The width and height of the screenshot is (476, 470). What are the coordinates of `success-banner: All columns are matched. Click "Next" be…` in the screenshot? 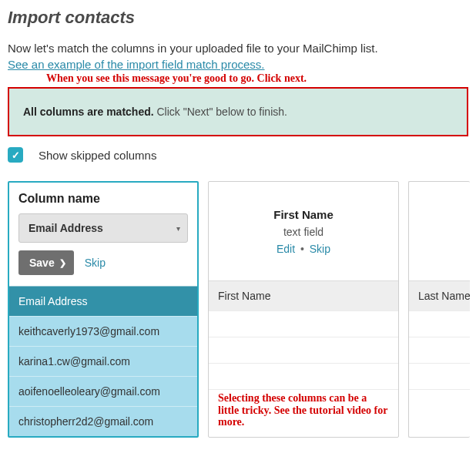 It's located at (238, 112).